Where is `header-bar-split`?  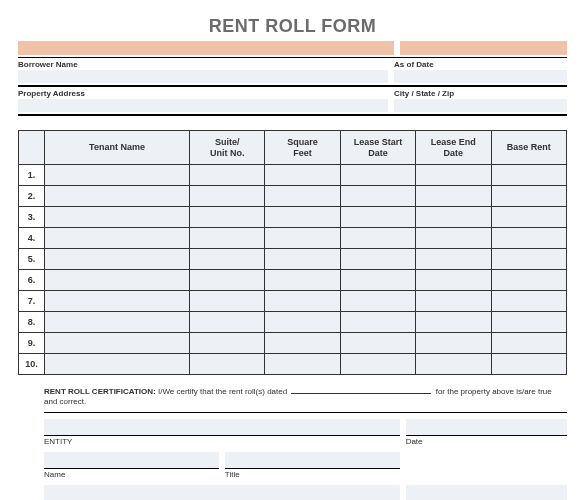 header-bar-split is located at coordinates (397, 48).